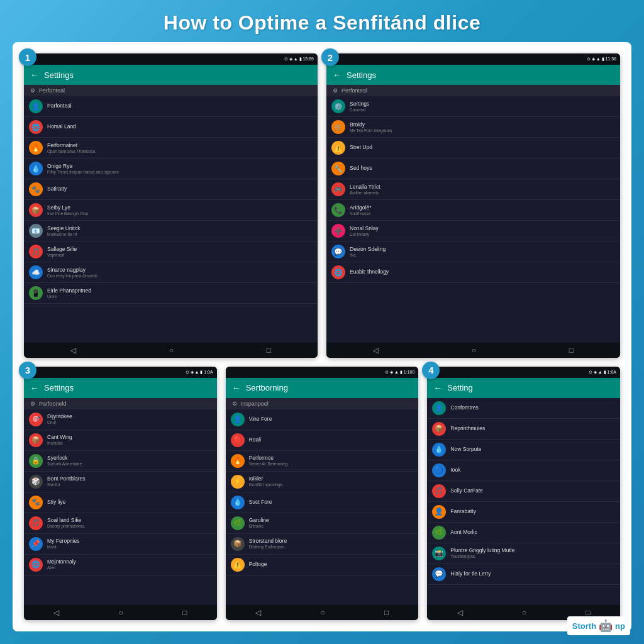 This screenshot has height=644, width=644. What do you see at coordinates (322, 503) in the screenshot?
I see `list-item: 💧 Suct Fore` at bounding box center [322, 503].